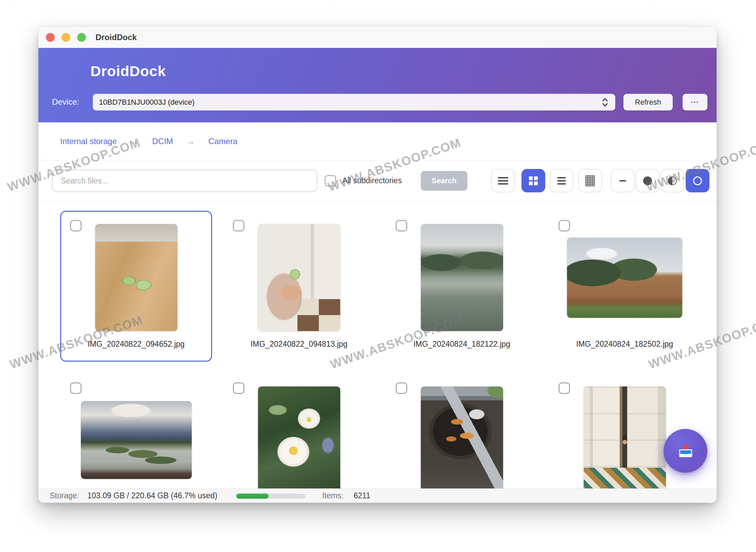 This screenshot has width=756, height=552. What do you see at coordinates (648, 181) in the screenshot?
I see `theme-dark-button` at bounding box center [648, 181].